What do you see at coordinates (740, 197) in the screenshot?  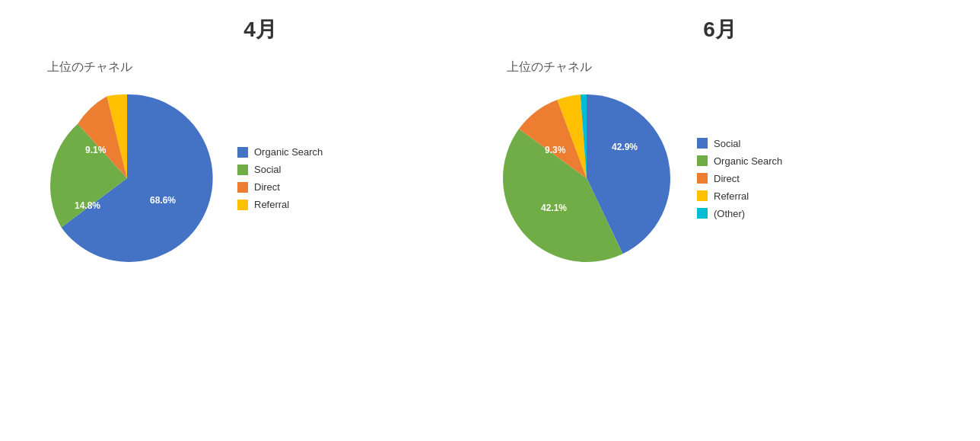 I see `legend-item-referral-june: Referral` at bounding box center [740, 197].